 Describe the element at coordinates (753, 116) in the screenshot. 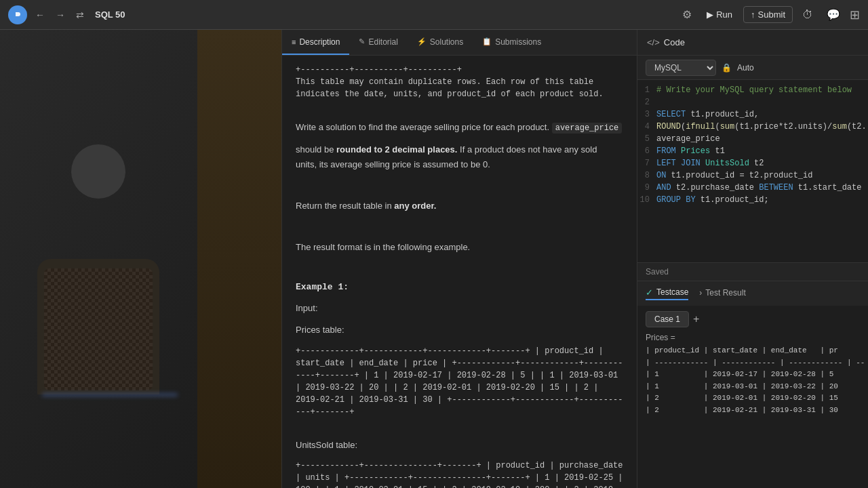

I see `code-line-3: 3 SELECT t1.product_id,` at that location.